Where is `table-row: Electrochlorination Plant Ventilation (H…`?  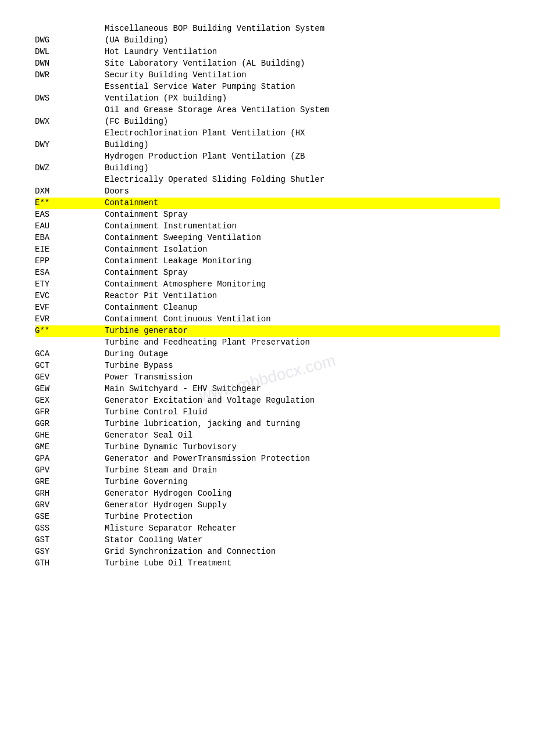 table-row: Electrochlorination Plant Ventilation (H… is located at coordinates (268, 134).